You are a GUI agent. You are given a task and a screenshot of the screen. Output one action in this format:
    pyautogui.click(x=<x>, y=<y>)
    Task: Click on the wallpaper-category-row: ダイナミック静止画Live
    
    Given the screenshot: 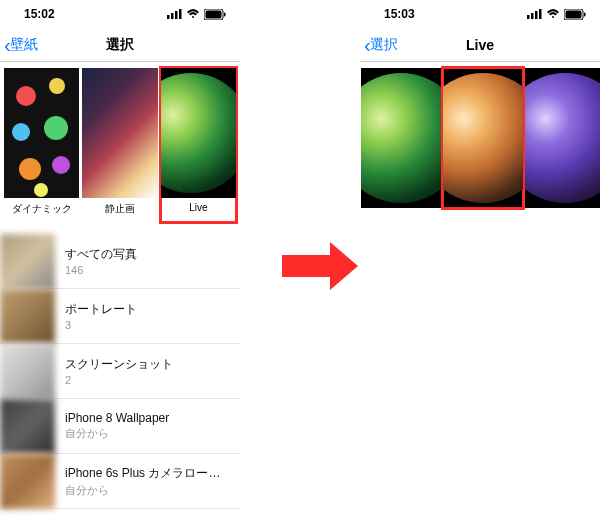 What is the action you would take?
    pyautogui.click(x=120, y=144)
    